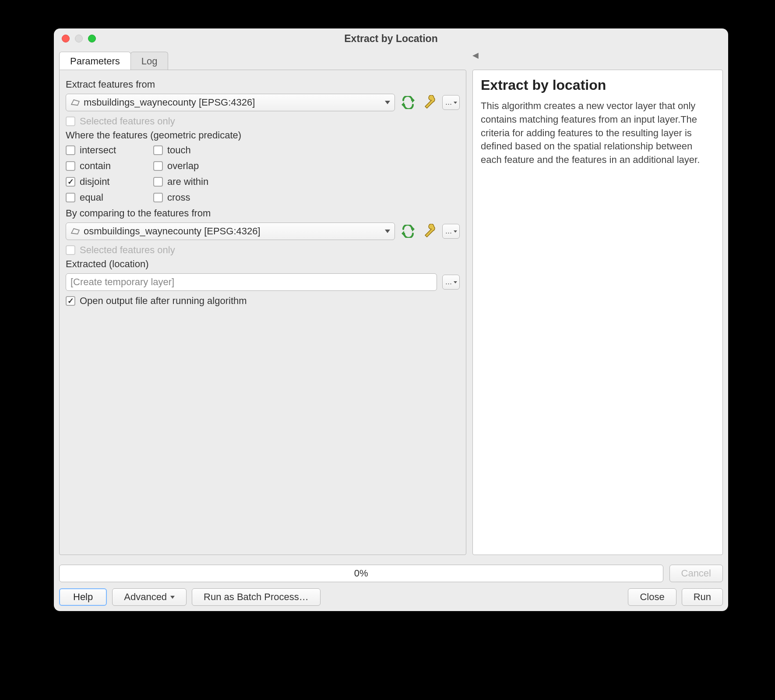 This screenshot has height=700, width=775. What do you see at coordinates (230, 103) in the screenshot?
I see `extract-from-combo: msbuildings_waynecounty [EPSG:4326]` at bounding box center [230, 103].